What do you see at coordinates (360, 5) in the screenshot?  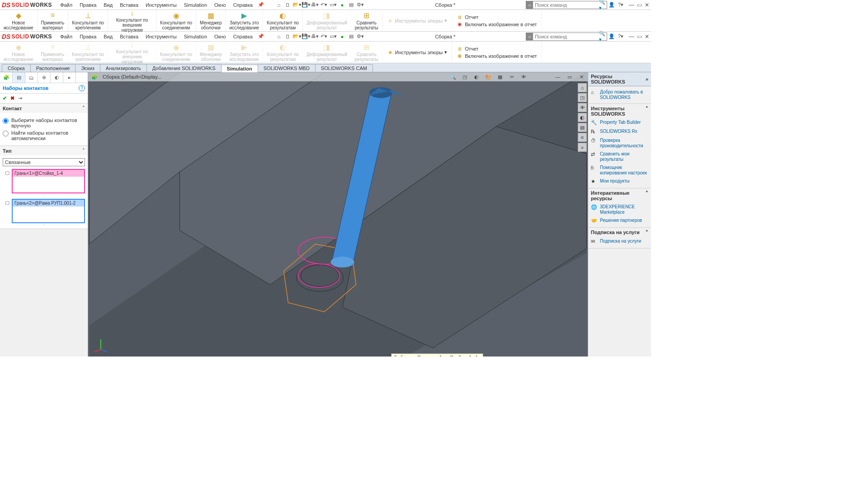 I see `settings-icon: ⚙▾` at bounding box center [360, 5].